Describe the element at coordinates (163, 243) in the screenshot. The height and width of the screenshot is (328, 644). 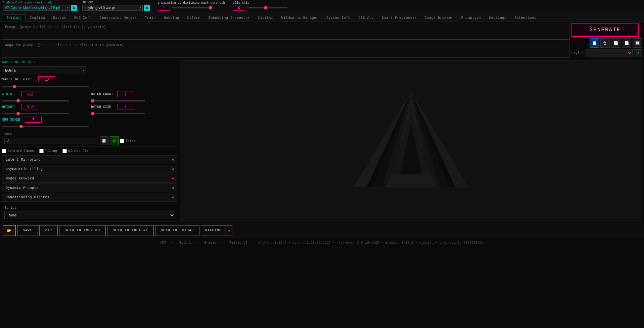
I see `footer-api-link: API` at that location.